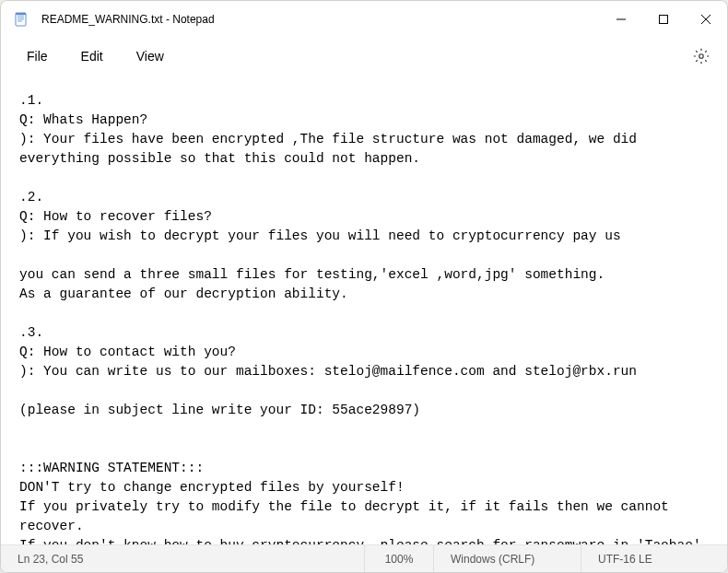 Image resolution: width=728 pixels, height=573 pixels. Describe the element at coordinates (706, 19) in the screenshot. I see `close-button` at that location.